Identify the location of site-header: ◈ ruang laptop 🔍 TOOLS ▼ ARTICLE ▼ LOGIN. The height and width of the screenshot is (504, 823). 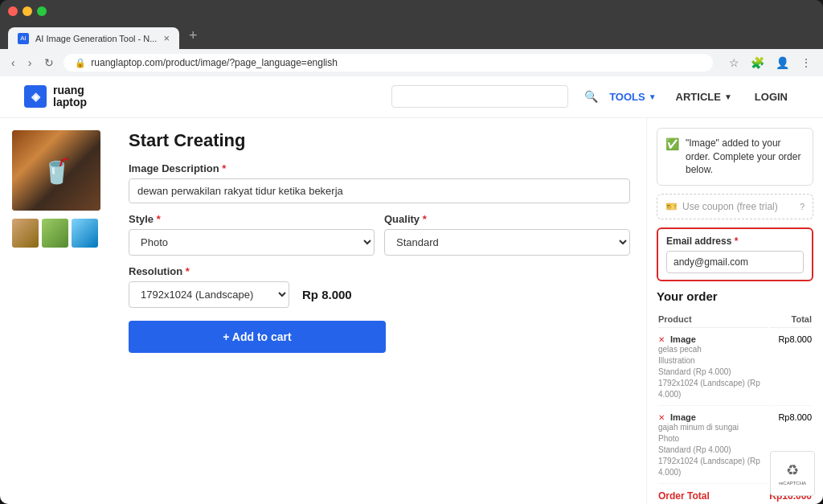
(412, 97).